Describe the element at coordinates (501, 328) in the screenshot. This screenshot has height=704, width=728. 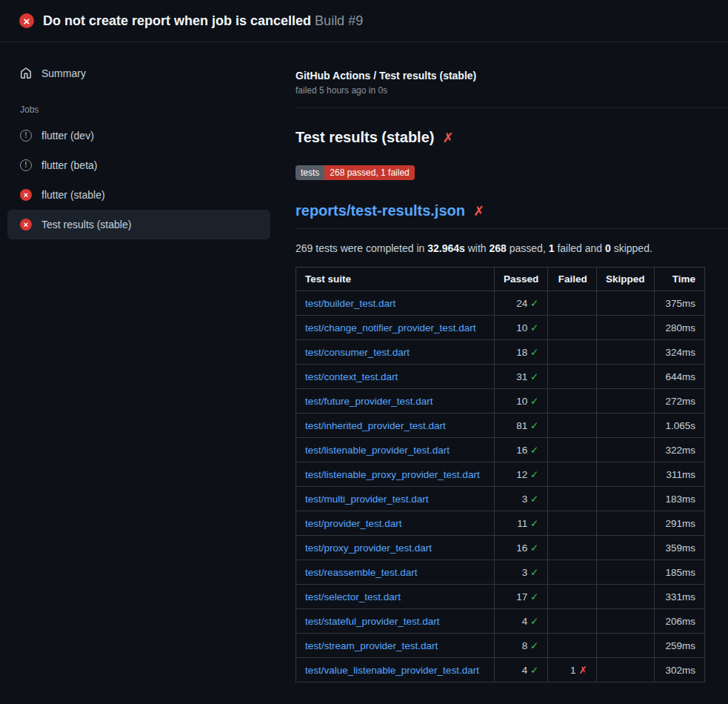
I see `table-row: test/change_notifier_provider_test.dart1…` at that location.